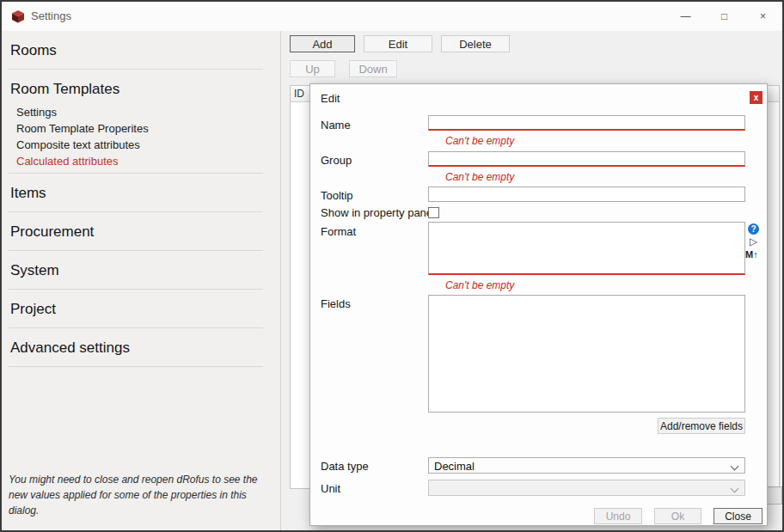 This screenshot has width=784, height=532. What do you see at coordinates (751, 254) in the screenshot?
I see `markup-icon: M↑` at bounding box center [751, 254].